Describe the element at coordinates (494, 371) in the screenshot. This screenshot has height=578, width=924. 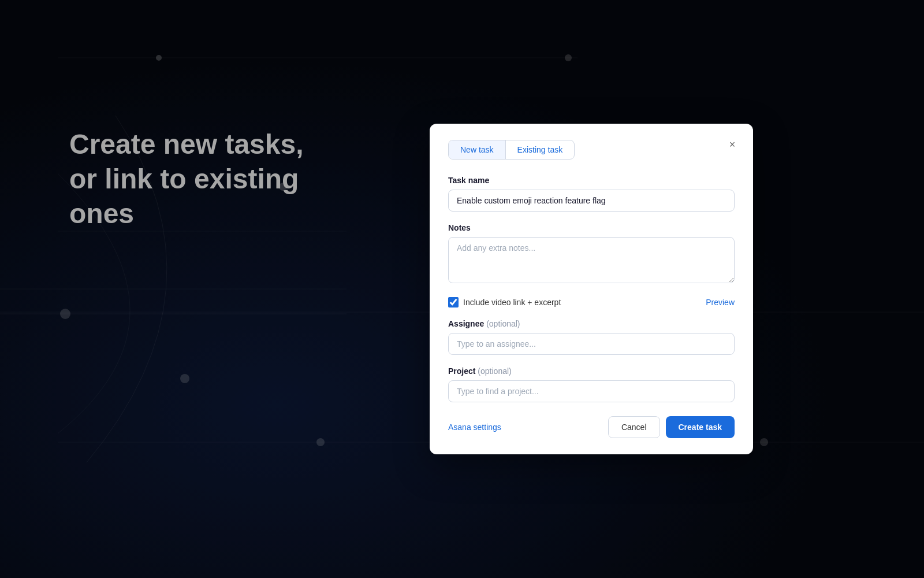
I see `project-optional: (optional)` at that location.